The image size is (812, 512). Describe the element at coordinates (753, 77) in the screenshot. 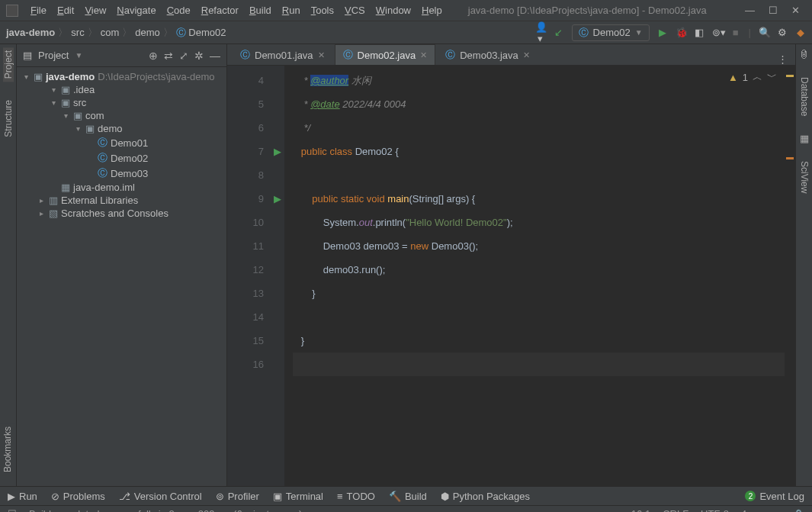

I see `inspections-widget: ▲ 1 ︿ ﹀` at that location.